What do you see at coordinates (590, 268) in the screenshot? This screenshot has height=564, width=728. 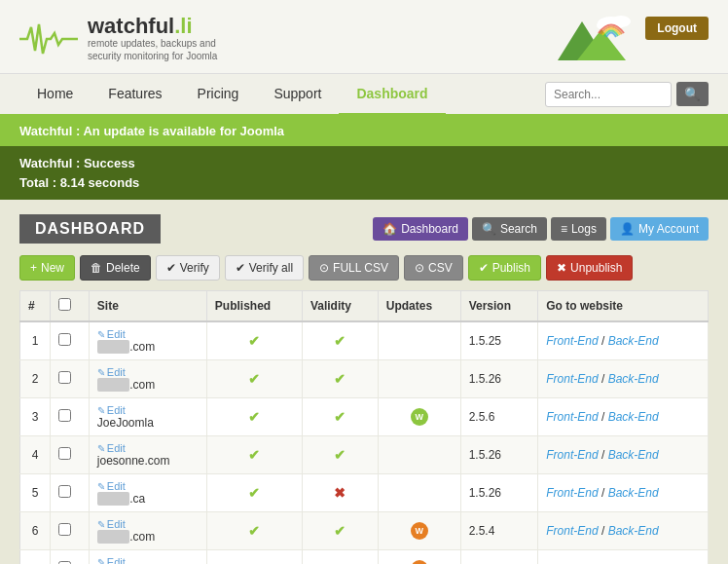 I see `unpublish-button: ✖ Unpublish` at bounding box center [590, 268].